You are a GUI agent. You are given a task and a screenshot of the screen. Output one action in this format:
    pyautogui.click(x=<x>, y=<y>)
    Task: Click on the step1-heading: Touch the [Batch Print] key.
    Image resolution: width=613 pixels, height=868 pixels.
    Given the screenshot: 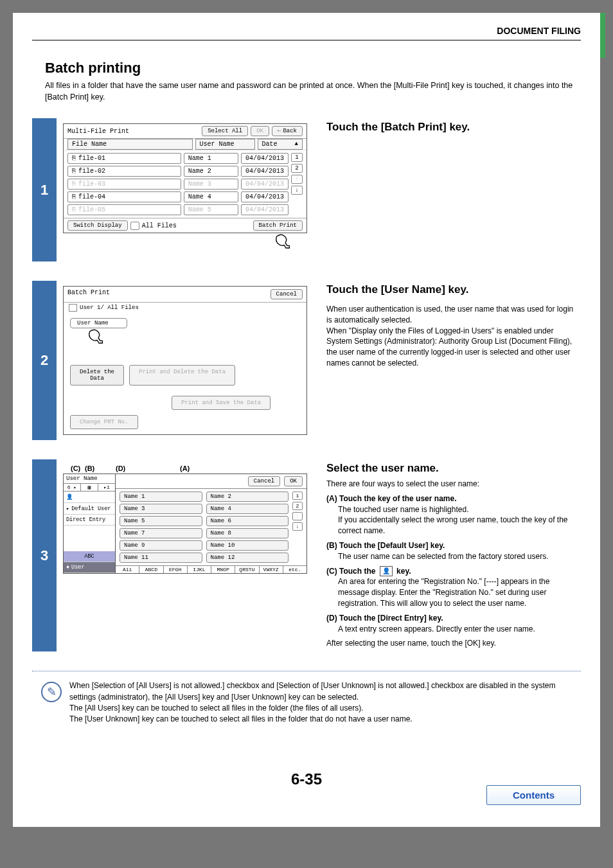 What is the action you would take?
    pyautogui.click(x=451, y=127)
    